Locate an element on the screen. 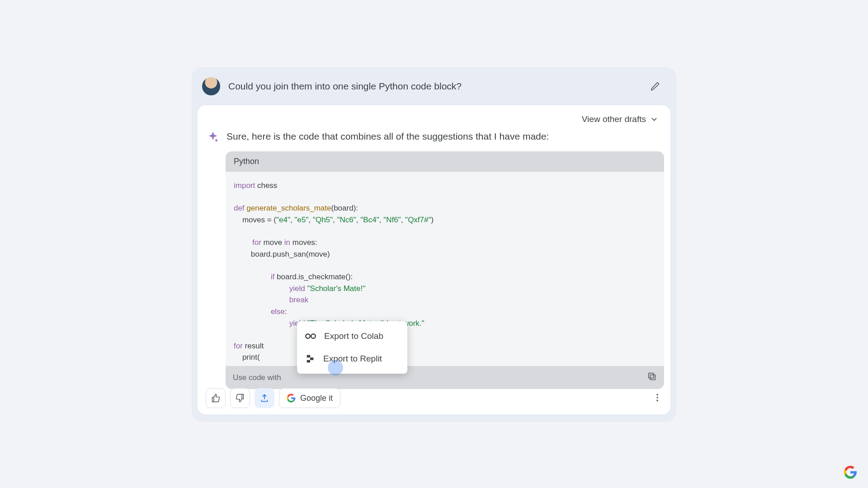 This screenshot has width=868, height=488. thumbs-down-button is located at coordinates (240, 398).